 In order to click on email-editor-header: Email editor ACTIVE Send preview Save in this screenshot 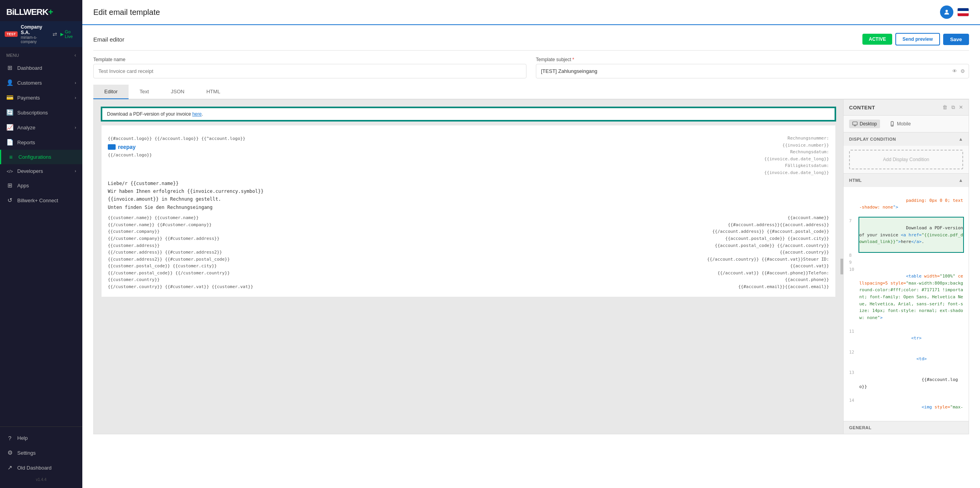, I will do `click(531, 42)`.